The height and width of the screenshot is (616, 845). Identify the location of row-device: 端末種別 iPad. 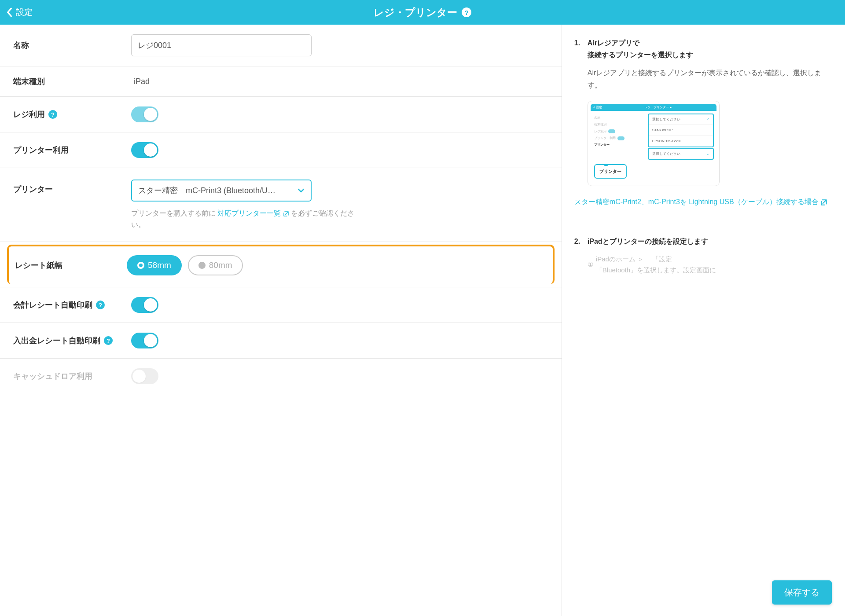
(281, 82).